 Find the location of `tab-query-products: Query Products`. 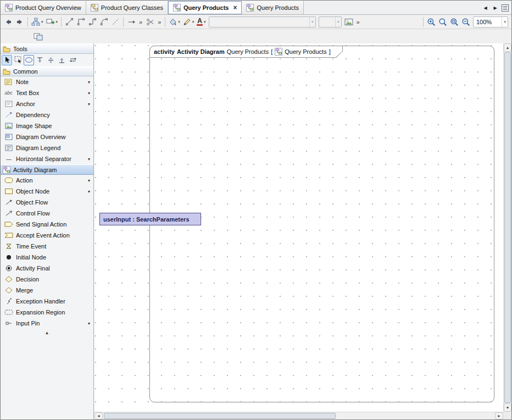

tab-query-products: Query Products is located at coordinates (272, 8).